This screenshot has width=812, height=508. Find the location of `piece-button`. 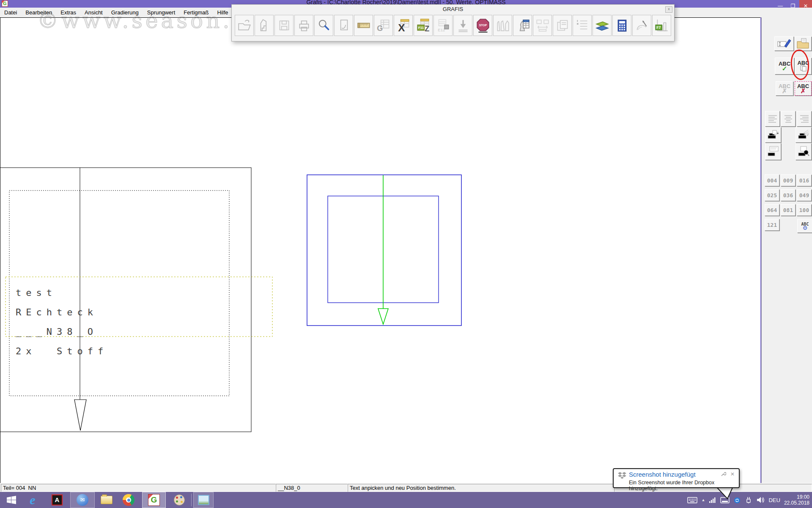

piece-button is located at coordinates (264, 25).